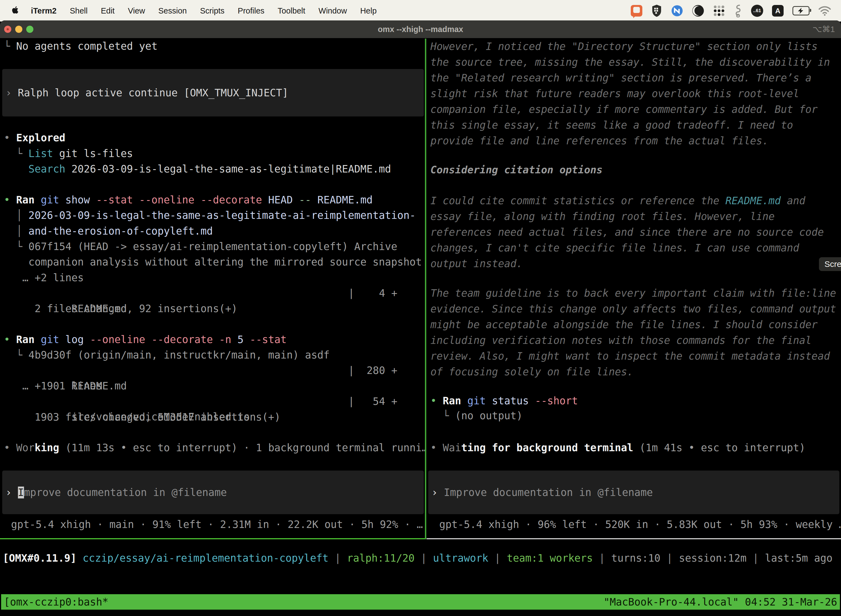  Describe the element at coordinates (719, 11) in the screenshot. I see `dots-grid-icon` at that location.